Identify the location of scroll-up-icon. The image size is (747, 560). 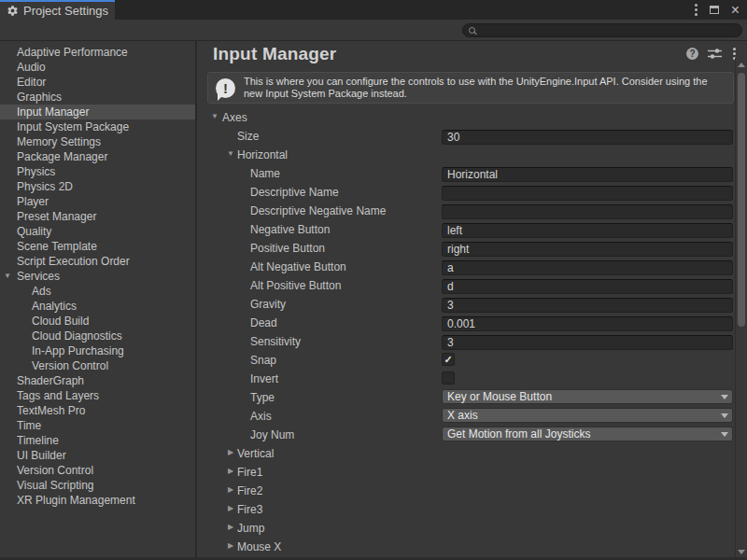
(741, 65).